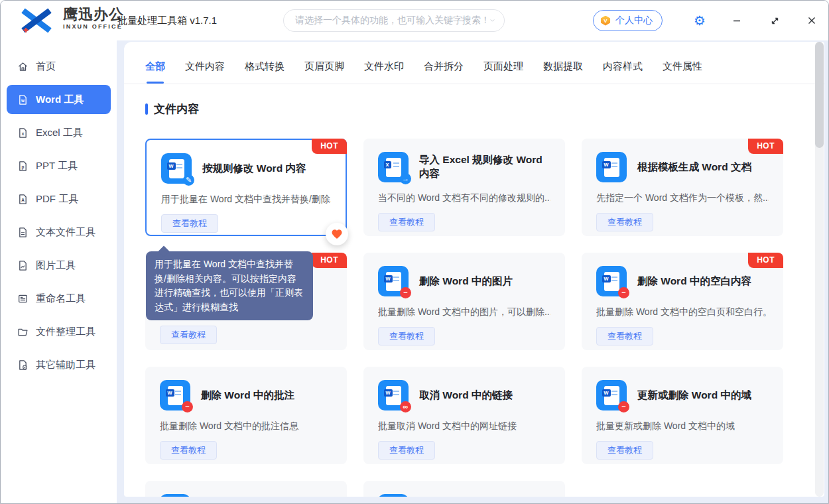 This screenshot has width=829, height=504. Describe the element at coordinates (188, 180) in the screenshot. I see `icon-status-badge: ✎` at that location.